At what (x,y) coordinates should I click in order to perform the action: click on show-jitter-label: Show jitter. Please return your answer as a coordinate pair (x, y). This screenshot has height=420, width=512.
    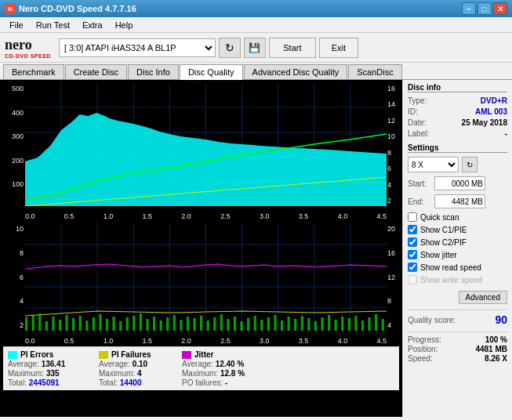
    Looking at the image, I should click on (439, 255).